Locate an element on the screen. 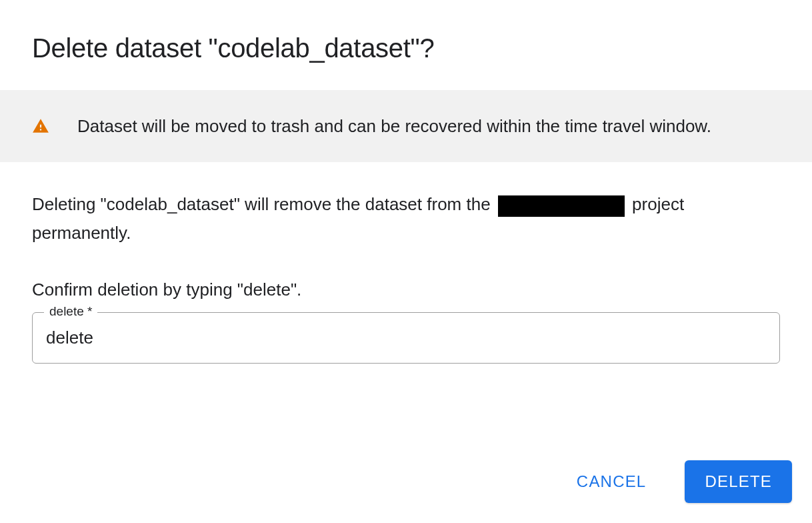  confirm-instruction: Confirm deletion by typing "delete". is located at coordinates (406, 290).